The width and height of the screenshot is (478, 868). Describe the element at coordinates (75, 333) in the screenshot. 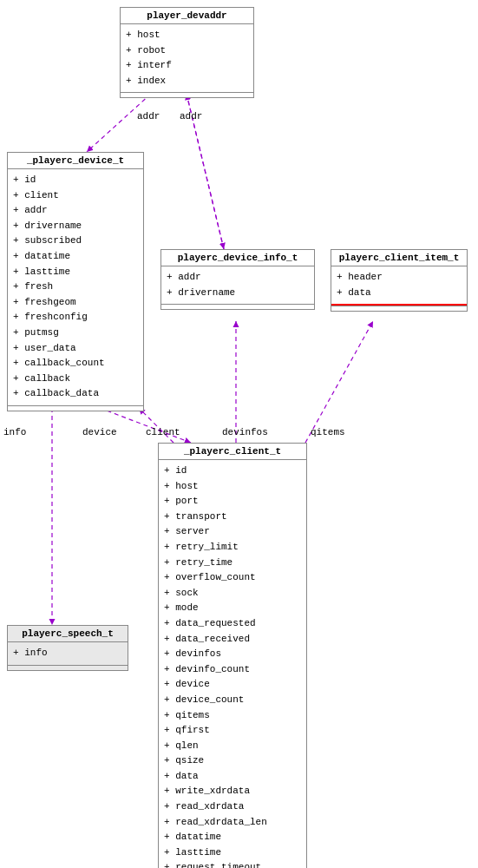

I see `field: + putmsg` at that location.